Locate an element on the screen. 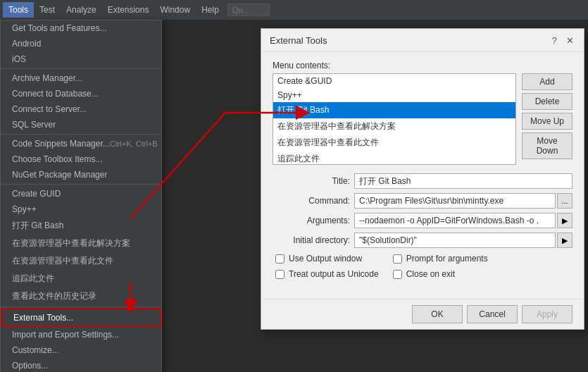  dropdown-item-import-export: Import and Export Settings... is located at coordinates (81, 335).